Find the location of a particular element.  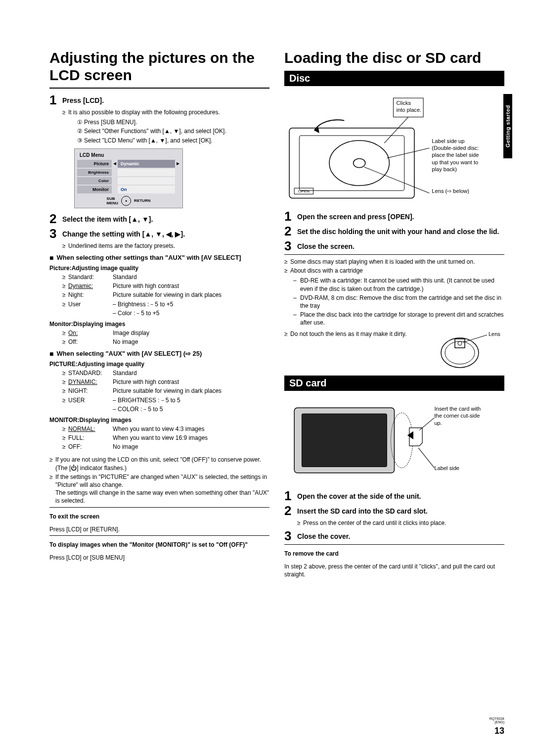

picture-heading: Picture:Adjusting image quality is located at coordinates (159, 268).